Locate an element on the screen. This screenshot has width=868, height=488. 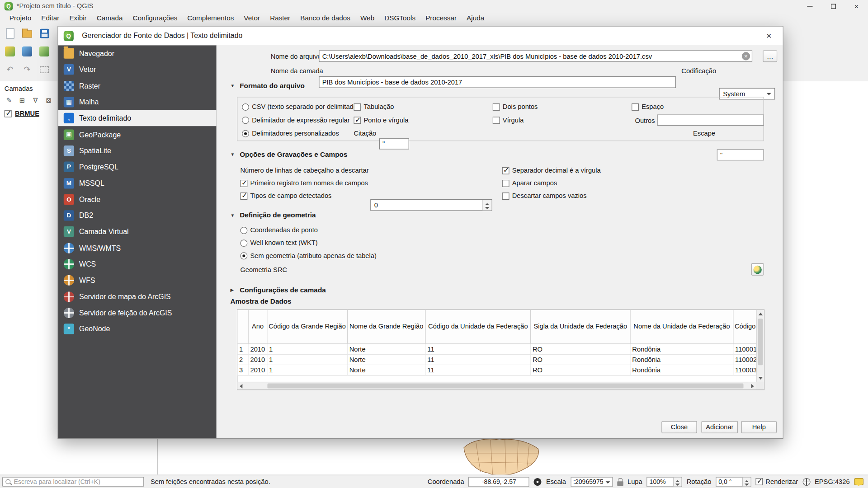
column-header: Nome da Unidade da Federação is located at coordinates (682, 327).